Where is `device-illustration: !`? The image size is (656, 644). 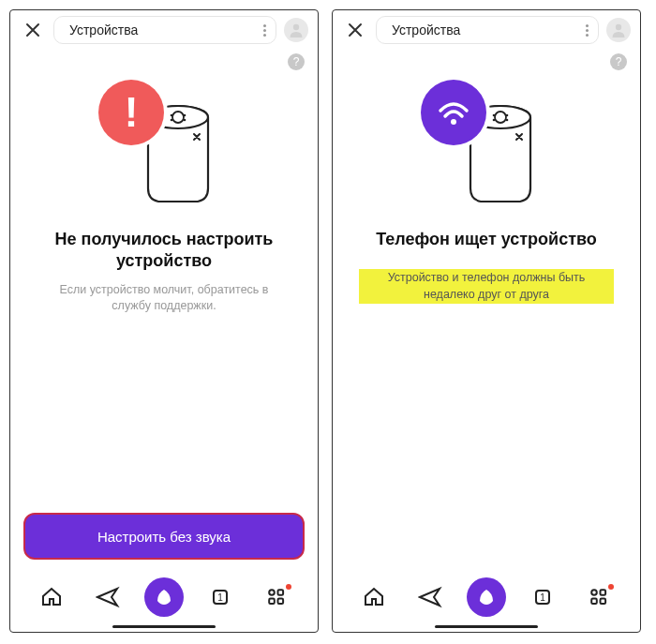
device-illustration: ! is located at coordinates (164, 144).